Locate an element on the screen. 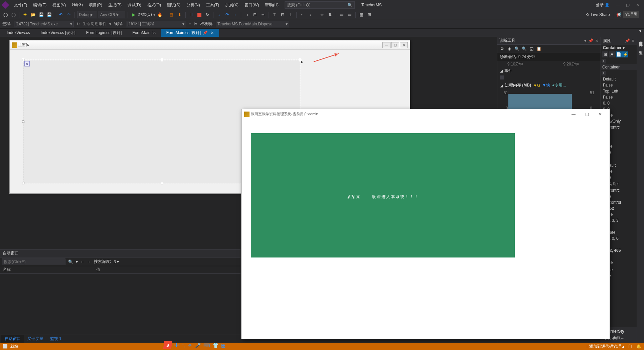 The image size is (644, 350). threads-icon: ≡ is located at coordinates (190, 24).